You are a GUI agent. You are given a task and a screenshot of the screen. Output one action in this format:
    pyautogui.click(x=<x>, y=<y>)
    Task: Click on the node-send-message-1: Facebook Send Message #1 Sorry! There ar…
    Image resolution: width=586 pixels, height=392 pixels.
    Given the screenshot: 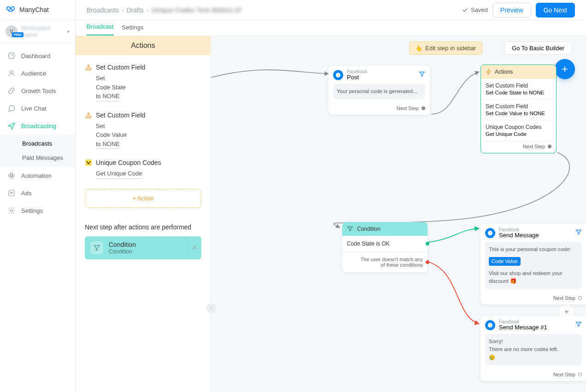 What is the action you would take?
    pyautogui.click(x=533, y=348)
    